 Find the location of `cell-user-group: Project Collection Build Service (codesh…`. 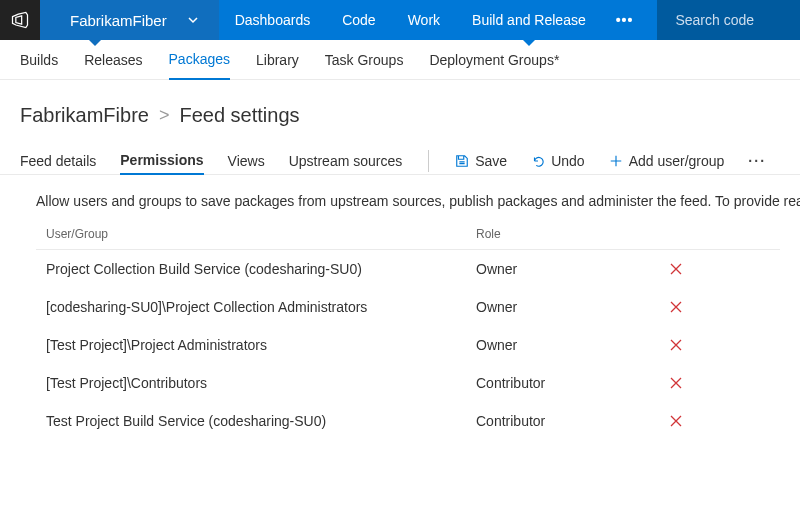

cell-user-group: Project Collection Build Service (codesh… is located at coordinates (256, 269).